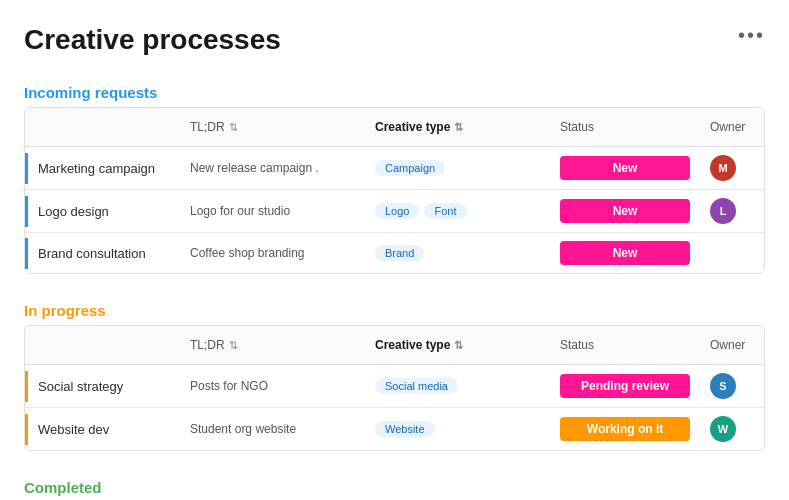 The height and width of the screenshot is (500, 789). What do you see at coordinates (394, 253) in the screenshot?
I see `table-row: Brand consultationCoffee shop brandingBr…` at bounding box center [394, 253].